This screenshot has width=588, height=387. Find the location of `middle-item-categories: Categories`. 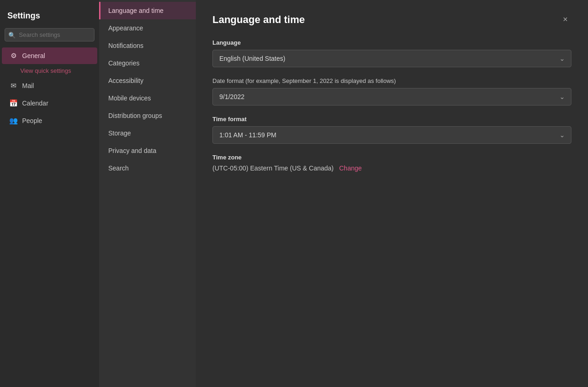

middle-item-categories: Categories is located at coordinates (147, 63).